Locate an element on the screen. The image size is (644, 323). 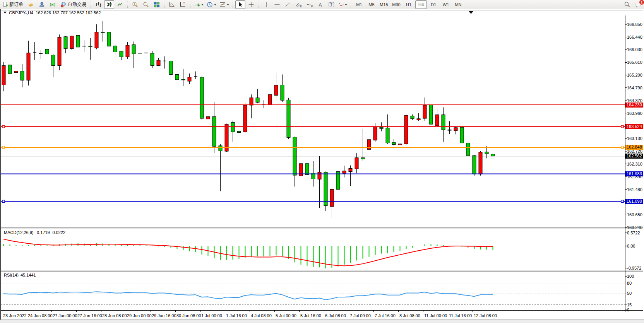
candlestick-chart-button is located at coordinates (109, 5).